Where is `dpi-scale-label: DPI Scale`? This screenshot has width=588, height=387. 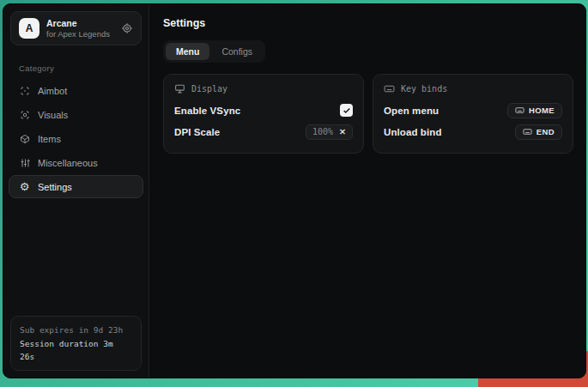
dpi-scale-label: DPI Scale is located at coordinates (197, 132).